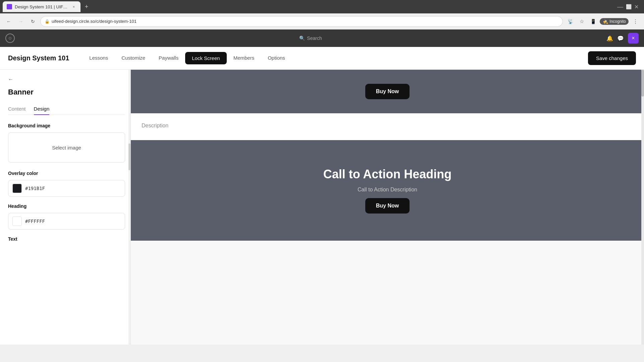 Image resolution: width=644 pixels, height=362 pixels. What do you see at coordinates (9, 21) in the screenshot?
I see `back-btn: ←` at bounding box center [9, 21].